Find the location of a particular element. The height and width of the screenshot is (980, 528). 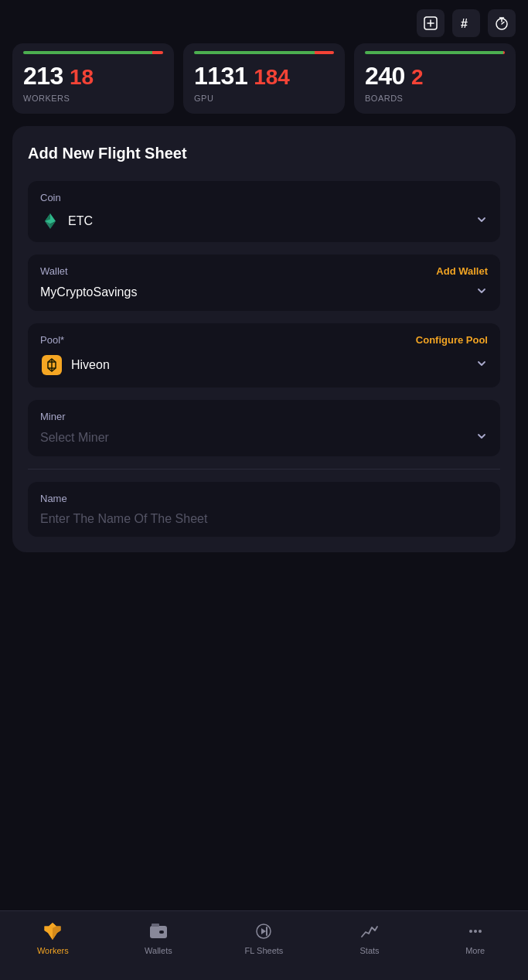

boards-label: BOARDS is located at coordinates (434, 98).